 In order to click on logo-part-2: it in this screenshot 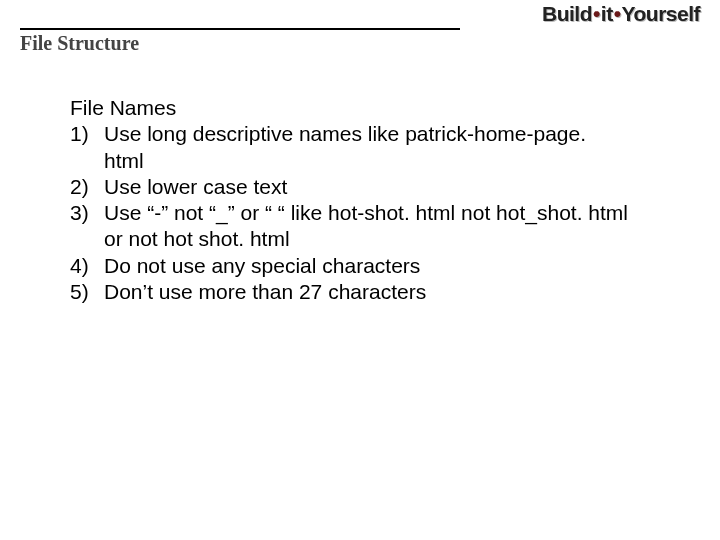, I will do `click(607, 14)`.